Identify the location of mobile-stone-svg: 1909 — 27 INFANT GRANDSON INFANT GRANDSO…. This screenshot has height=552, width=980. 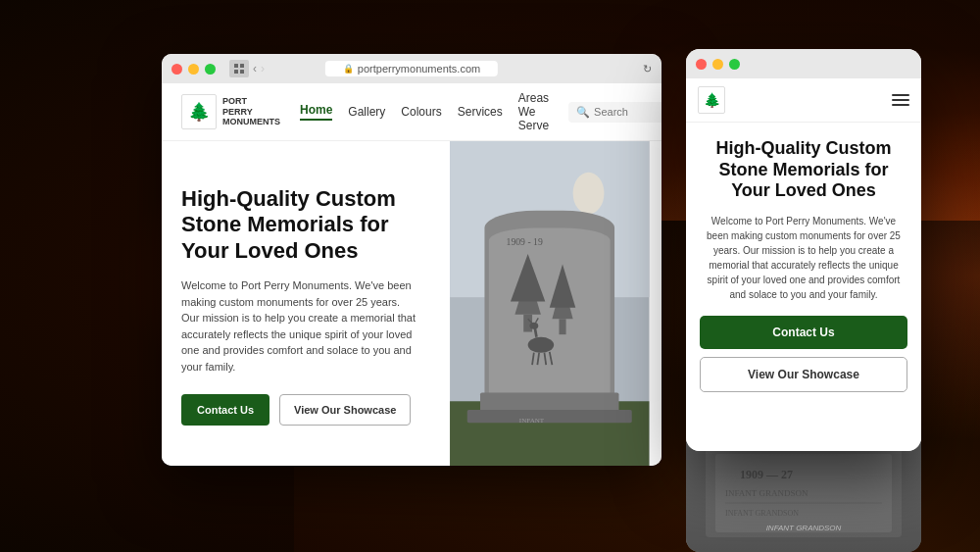
(804, 496).